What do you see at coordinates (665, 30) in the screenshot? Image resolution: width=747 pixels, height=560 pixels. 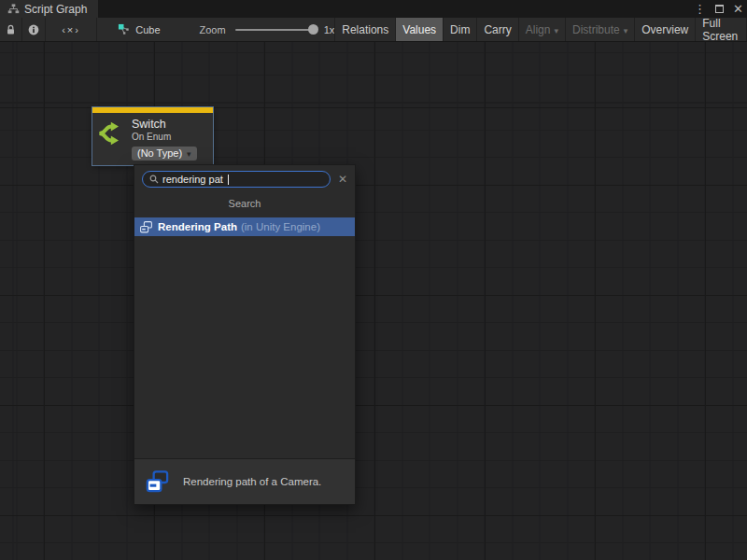 I see `button-label: Overview` at bounding box center [665, 30].